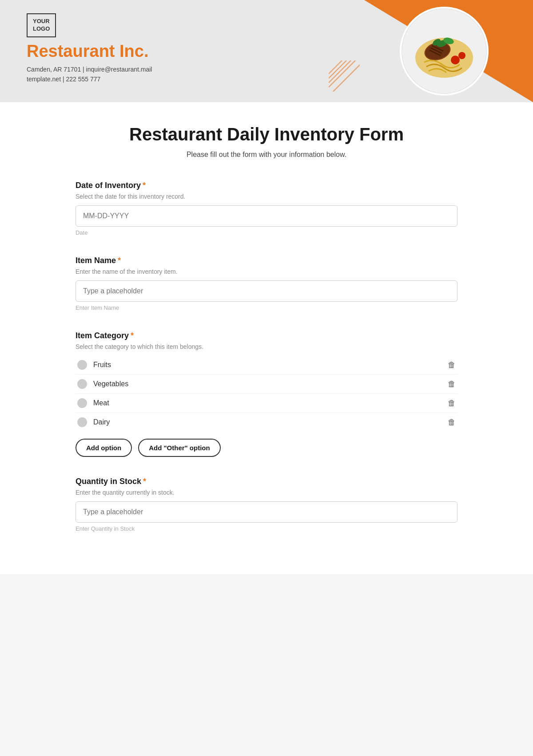 Image resolution: width=533 pixels, height=756 pixels. What do you see at coordinates (266, 284) in the screenshot?
I see `item-name-section: Item Name* Enter the name of the invento…` at bounding box center [266, 284].